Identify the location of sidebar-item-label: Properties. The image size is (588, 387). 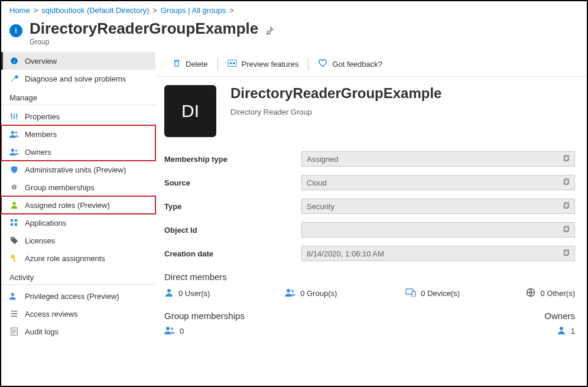
(43, 117).